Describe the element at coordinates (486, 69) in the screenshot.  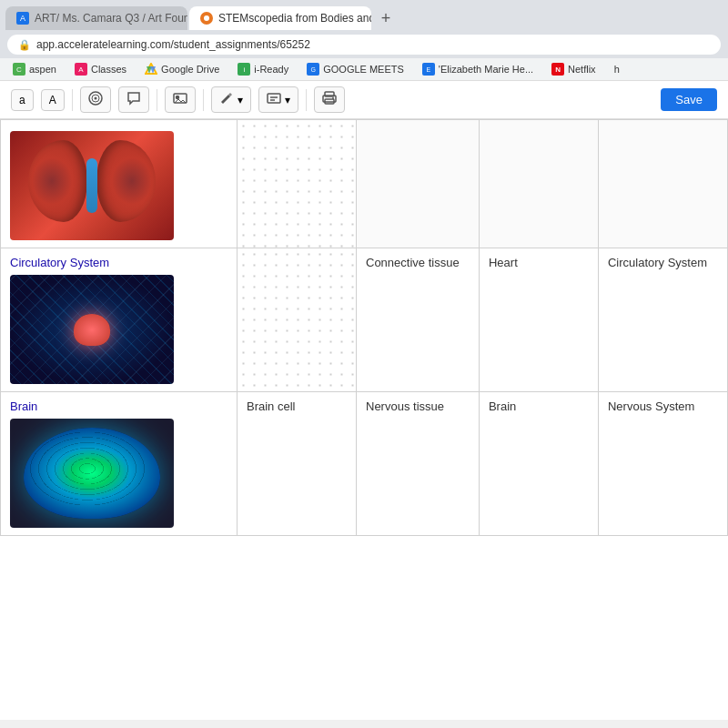
I see `bookmark-elizabeth-label: 'Elizabeth Marie He...` at that location.